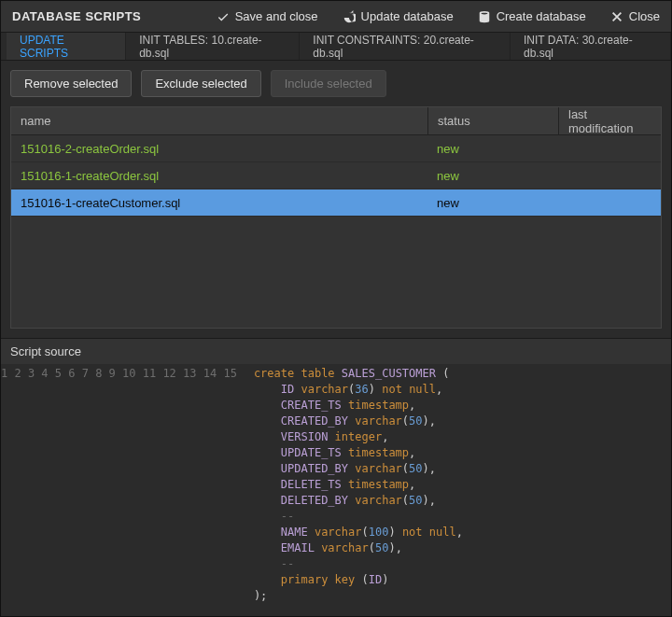 Image resolution: width=672 pixels, height=617 pixels. Describe the element at coordinates (276, 17) in the screenshot. I see `save-and-close-label: Save and close` at that location.